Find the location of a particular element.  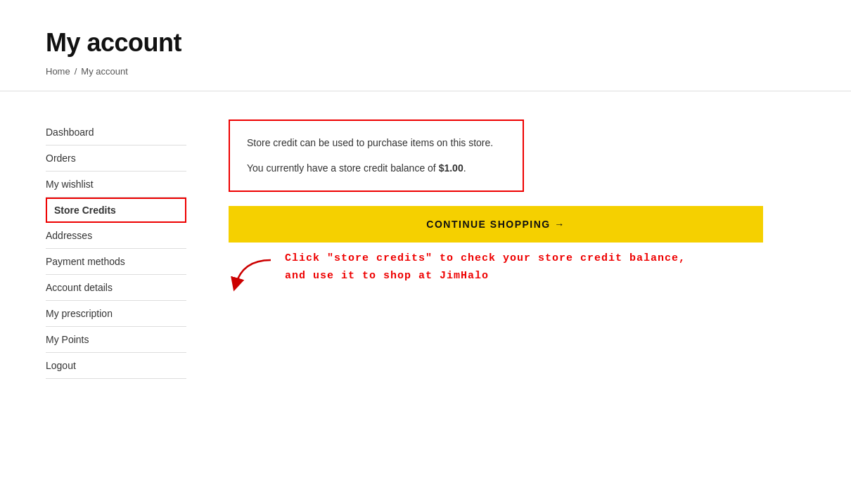

breadcrumb-current: My account is located at coordinates (104, 72).